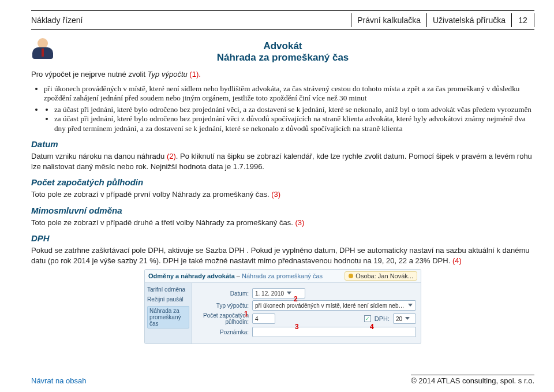  I want to click on callout-marker-4: 4, so click(372, 327).